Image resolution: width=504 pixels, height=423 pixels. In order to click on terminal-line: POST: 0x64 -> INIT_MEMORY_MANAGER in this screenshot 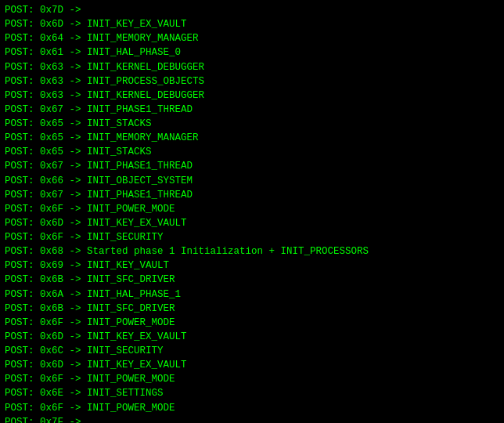, I will do `click(252, 38)`.